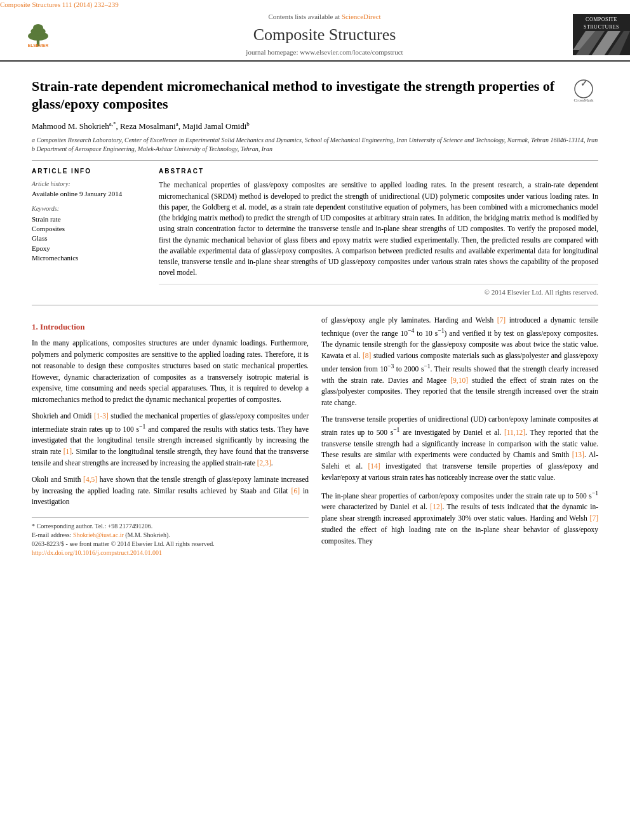 This screenshot has height=840, width=630. I want to click on journal-title: Composite Structures, so click(325, 35).